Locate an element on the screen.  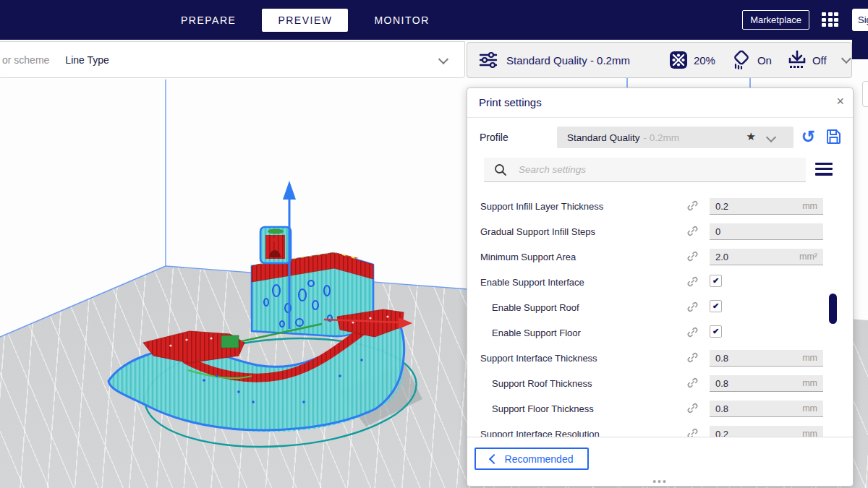
setting-row: Enable Support Roof✔ is located at coordinates (660, 308).